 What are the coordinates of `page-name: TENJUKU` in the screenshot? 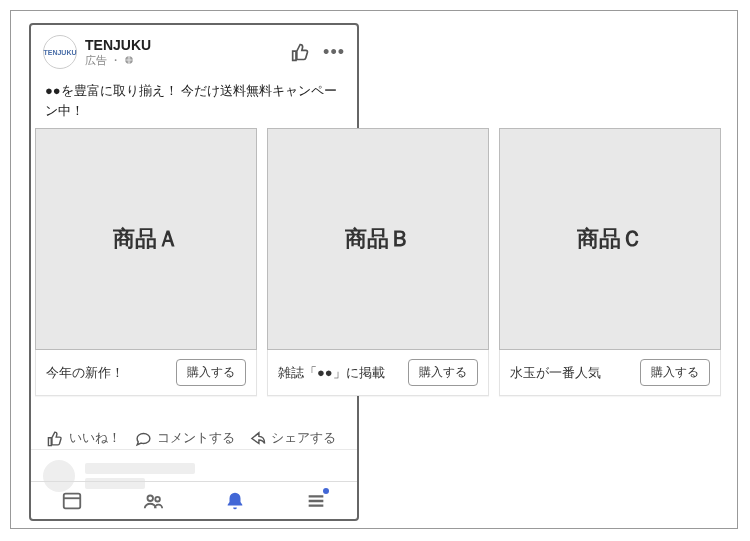 It's located at (188, 45).